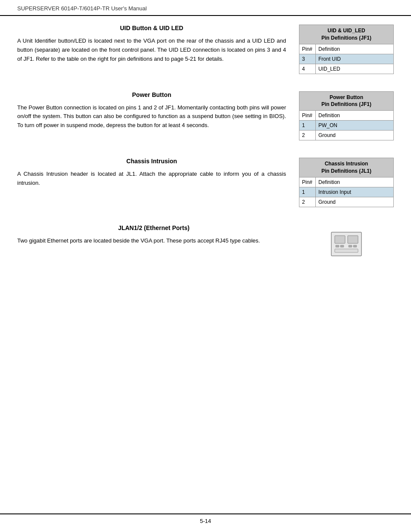  What do you see at coordinates (152, 179) in the screenshot?
I see `section-chassis-body: A Chassis Intrusion header is located at…` at bounding box center [152, 179].